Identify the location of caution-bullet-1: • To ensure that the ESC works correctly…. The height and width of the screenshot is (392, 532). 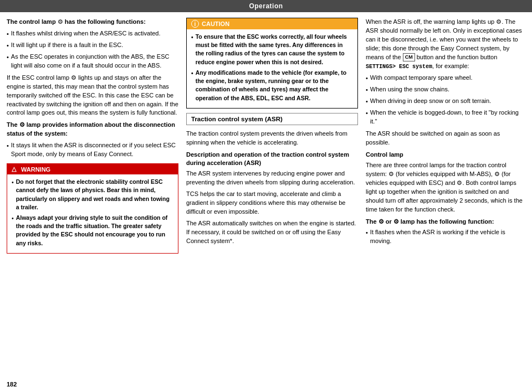
(272, 50).